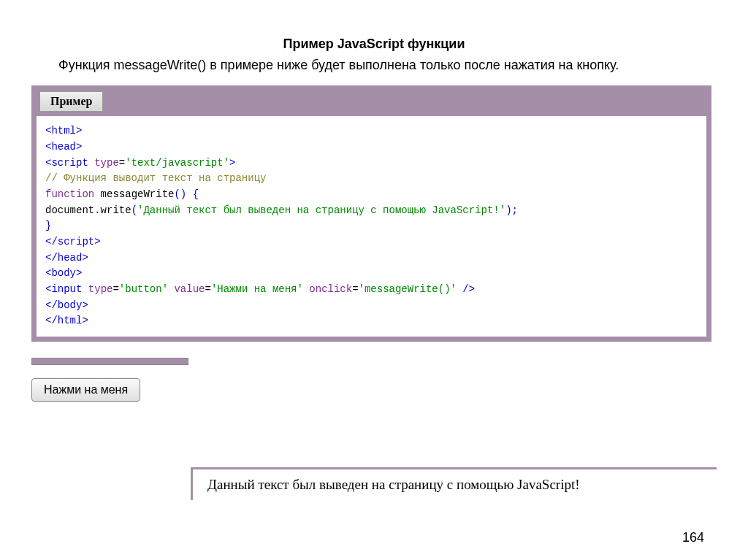 The image size is (748, 560). I want to click on output-text: Данный текст был выведен на страницу с п…, so click(454, 485).